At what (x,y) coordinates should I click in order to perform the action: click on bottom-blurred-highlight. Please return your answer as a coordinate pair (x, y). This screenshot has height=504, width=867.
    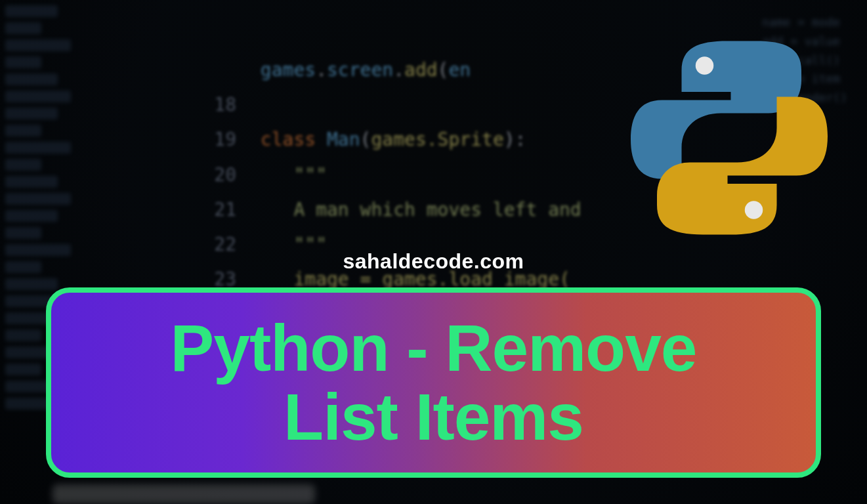
    Looking at the image, I should click on (184, 494).